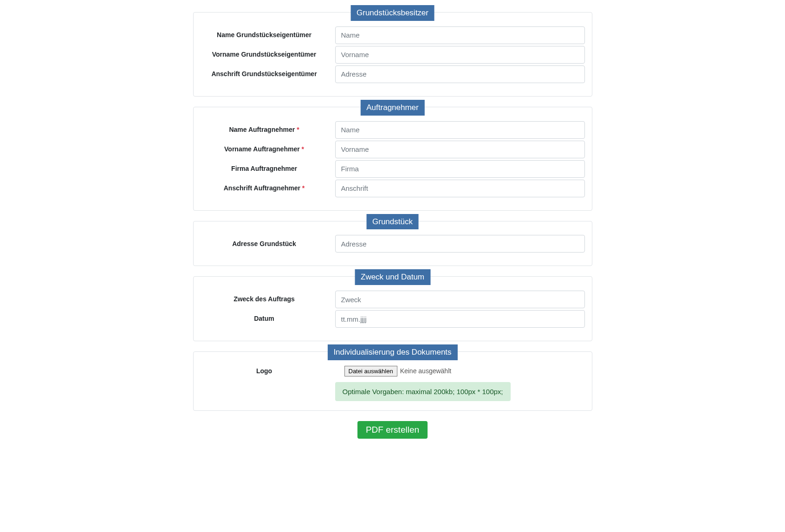 The image size is (785, 532). I want to click on label-owner-vorname: Vorname Grundstückseigentümer, so click(268, 55).